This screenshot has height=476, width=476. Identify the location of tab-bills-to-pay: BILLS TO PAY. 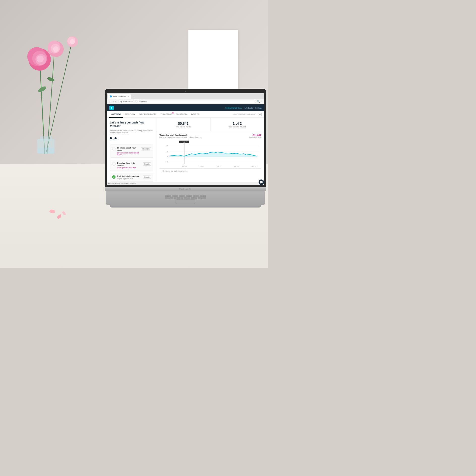
(181, 114).